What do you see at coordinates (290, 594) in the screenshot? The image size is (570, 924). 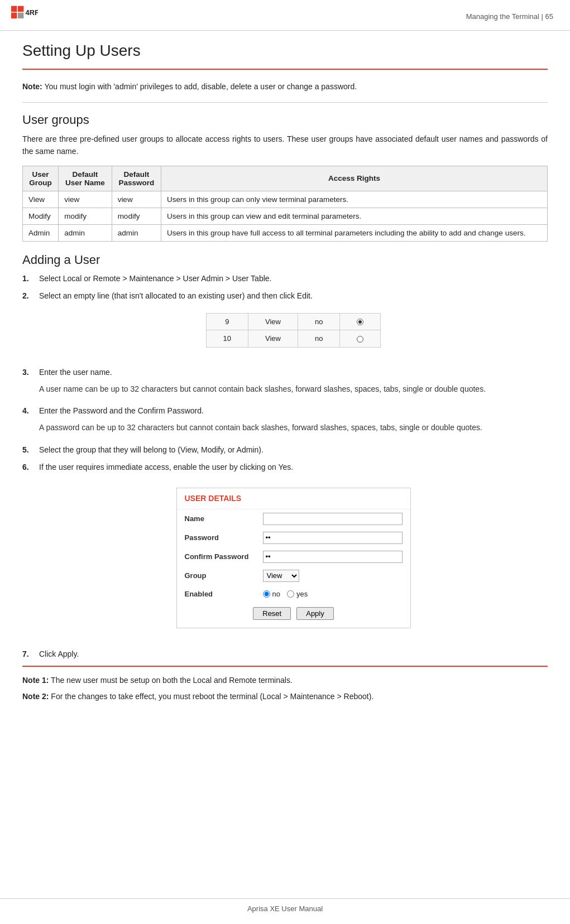 I see `enabled-yes-radio` at bounding box center [290, 594].